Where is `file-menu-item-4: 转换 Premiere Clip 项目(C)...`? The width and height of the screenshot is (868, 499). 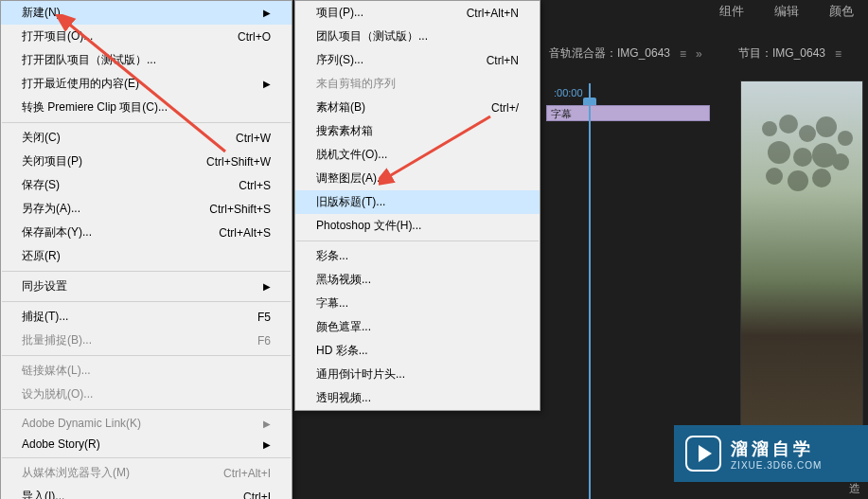
file-menu-item-4: 转换 Premiere Clip 项目(C)... is located at coordinates (146, 108).